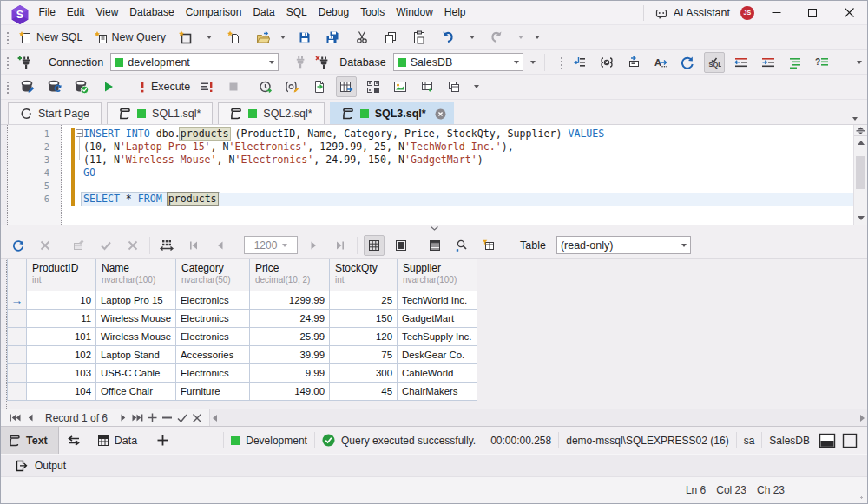 The height and width of the screenshot is (504, 868). I want to click on grid-cell: 149.00, so click(290, 392).